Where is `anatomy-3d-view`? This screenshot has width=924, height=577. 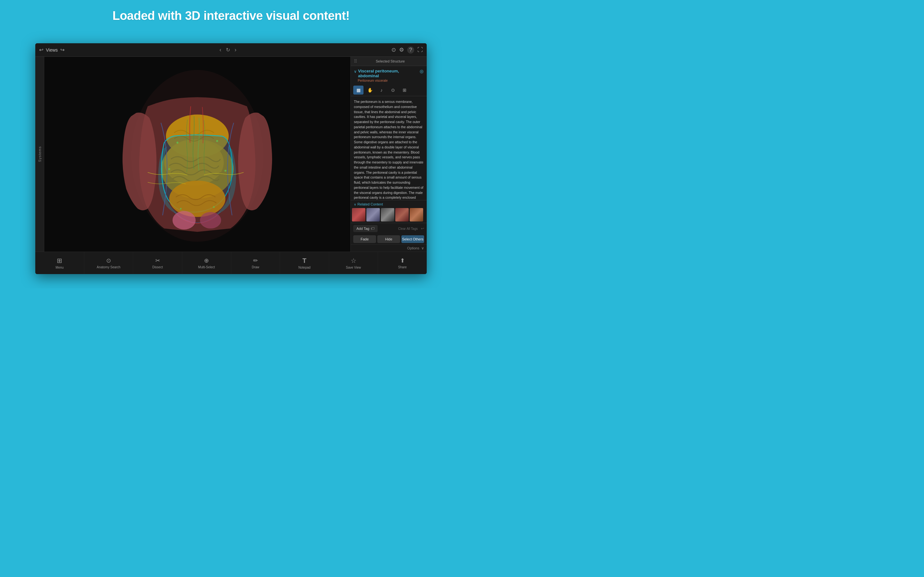 anatomy-3d-view is located at coordinates (197, 154).